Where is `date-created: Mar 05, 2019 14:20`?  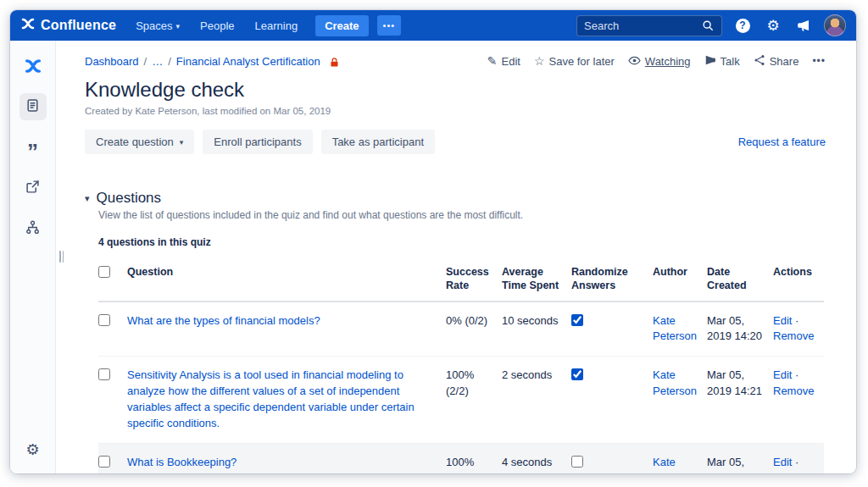
date-created: Mar 05, 2019 14:20 is located at coordinates (740, 329).